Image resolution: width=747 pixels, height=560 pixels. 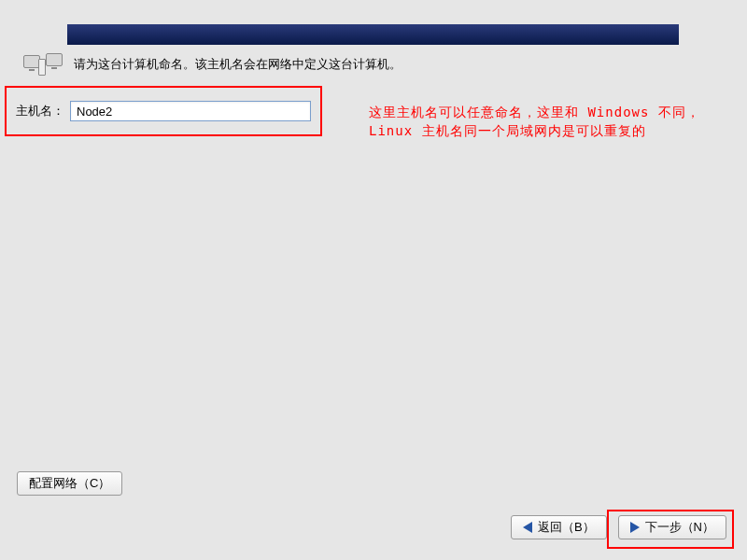 I want to click on configure-network-label: 配置网络（C）, so click(x=69, y=483).